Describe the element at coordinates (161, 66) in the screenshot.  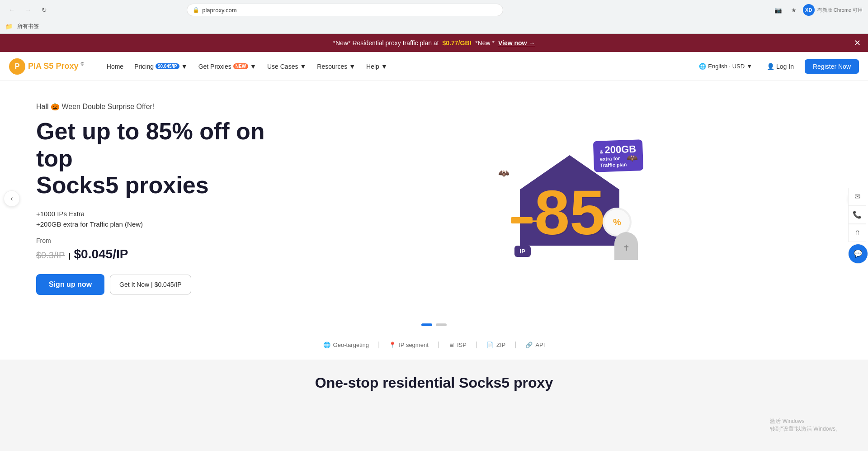
I see `nav-pricing: Pricing $0.045/IP ▼` at that location.